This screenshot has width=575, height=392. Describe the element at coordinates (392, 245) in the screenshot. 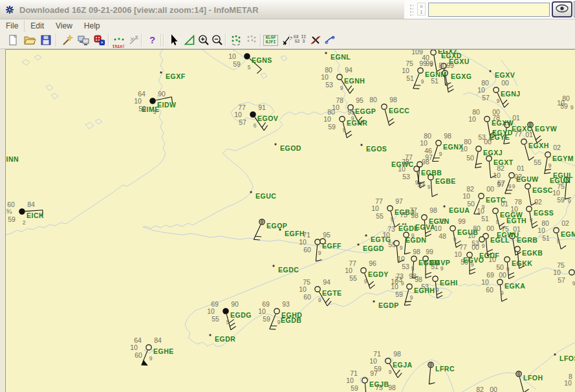

I see `stray-number: 55` at that location.